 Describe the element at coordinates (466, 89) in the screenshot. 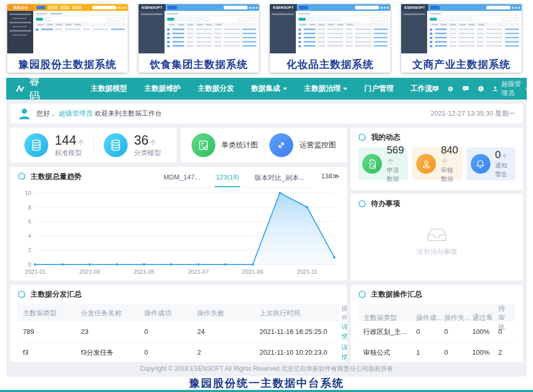

I see `message-icon` at that location.